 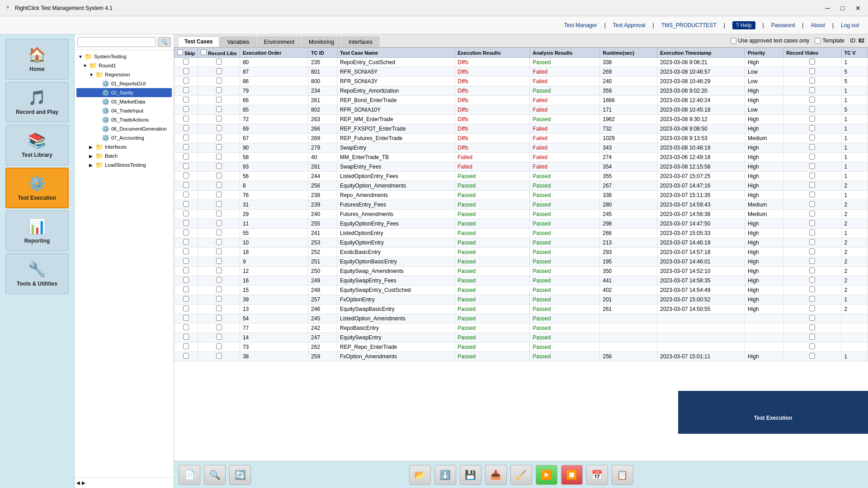 I want to click on test-approval-link: Test Approval, so click(x=629, y=25).